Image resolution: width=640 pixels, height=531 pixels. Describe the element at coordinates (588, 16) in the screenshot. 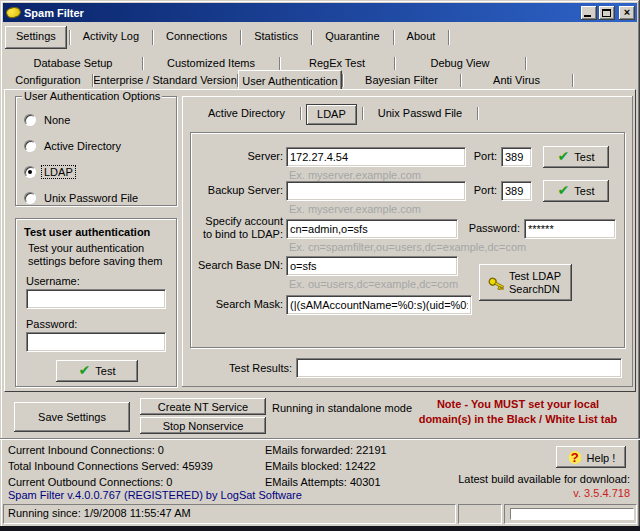

I see `minimize-icon` at that location.